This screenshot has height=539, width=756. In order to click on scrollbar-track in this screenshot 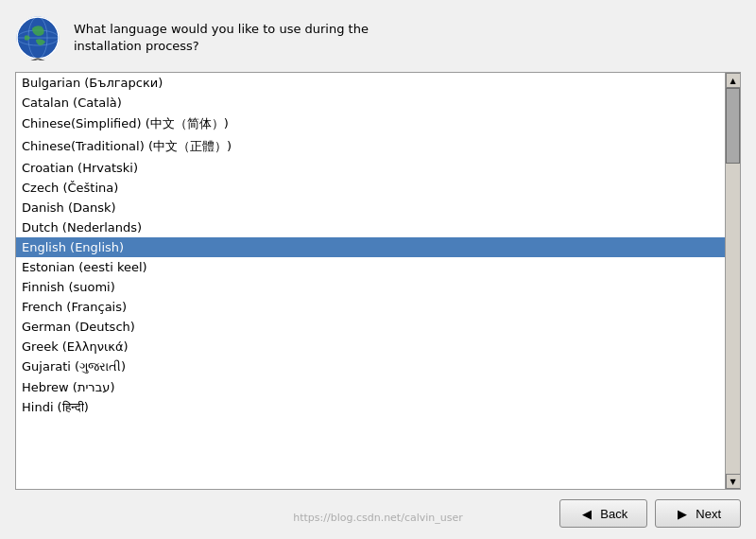, I will do `click(733, 281)`.